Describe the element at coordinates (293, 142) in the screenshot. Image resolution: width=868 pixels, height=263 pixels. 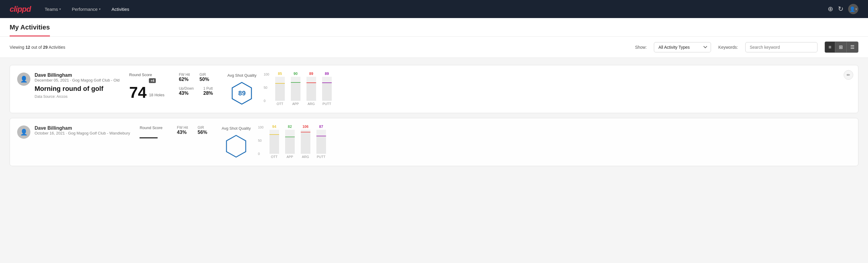
I see `bar-chart: 100 50 0 94OTT82APP106ARG87PUTT` at that location.